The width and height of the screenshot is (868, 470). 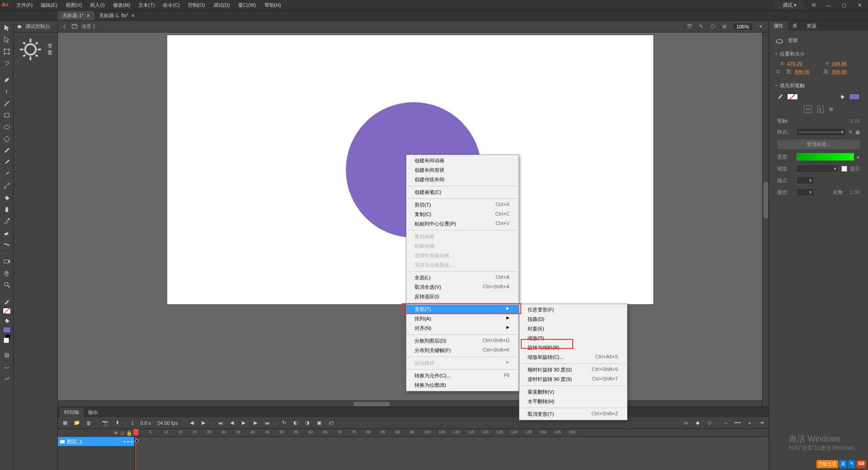 What do you see at coordinates (802, 64) in the screenshot?
I see `prop-x: 470.20` at bounding box center [802, 64].